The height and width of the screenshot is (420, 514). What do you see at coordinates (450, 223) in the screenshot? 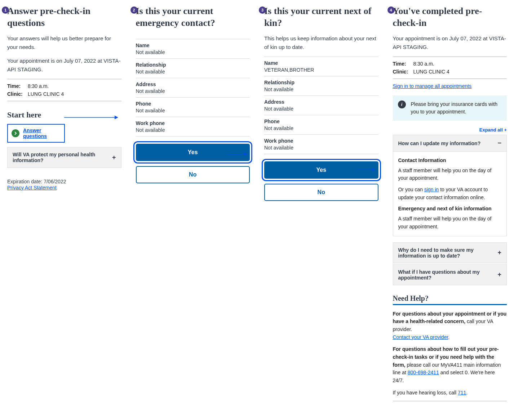
I see `emergency-text: A staff member will help you on the day …` at bounding box center [450, 223].